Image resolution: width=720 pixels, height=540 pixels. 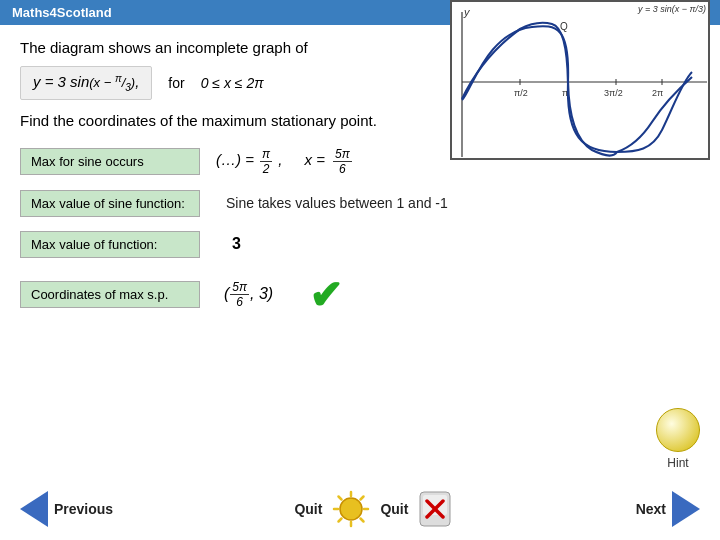 What do you see at coordinates (672, 9) in the screenshot?
I see `graph-label: y = 3 sin(x − π/3)` at bounding box center [672, 9].